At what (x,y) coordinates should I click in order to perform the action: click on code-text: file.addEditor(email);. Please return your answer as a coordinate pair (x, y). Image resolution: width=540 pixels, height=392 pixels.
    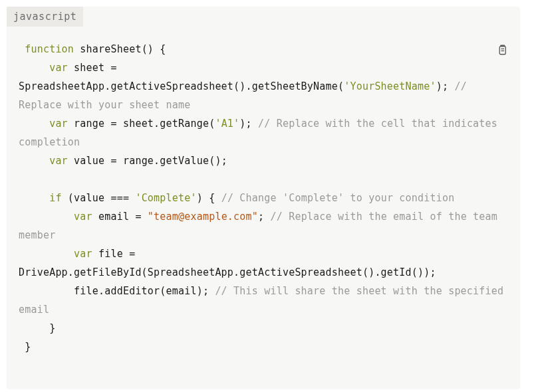
    Looking at the image, I should click on (117, 291).